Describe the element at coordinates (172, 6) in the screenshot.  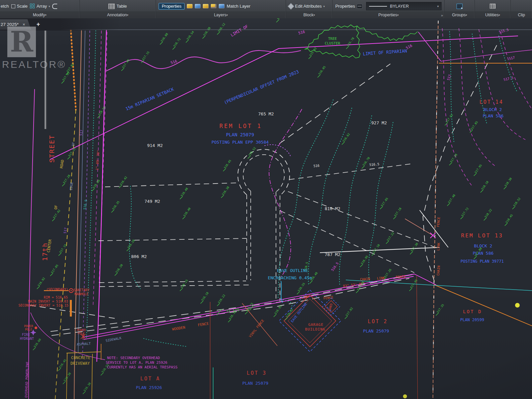
I see `layer-properties-button: Properties` at that location.